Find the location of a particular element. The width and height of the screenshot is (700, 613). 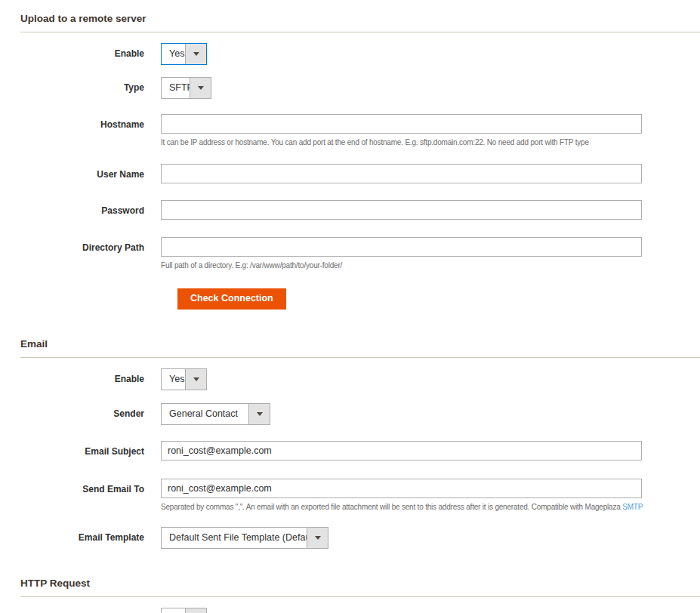

field-row-upload-enable: Enable Yes is located at coordinates (360, 54).